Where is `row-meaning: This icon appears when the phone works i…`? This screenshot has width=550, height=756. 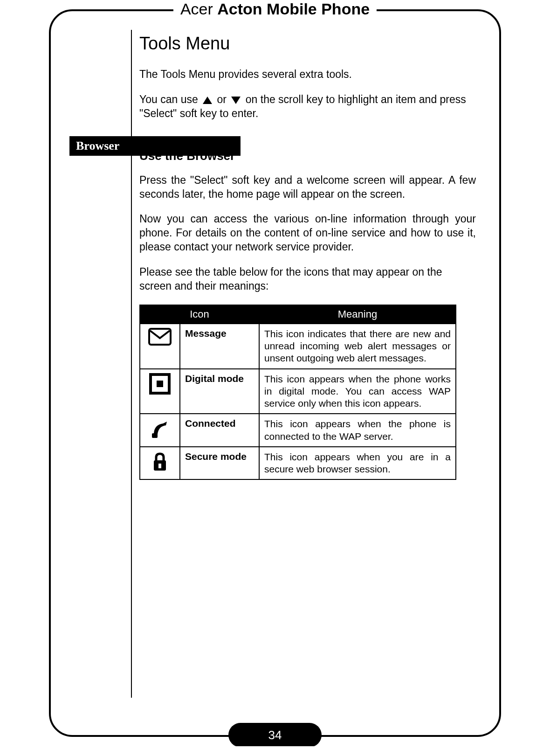
row-meaning: This icon appears when the phone works i… is located at coordinates (358, 392).